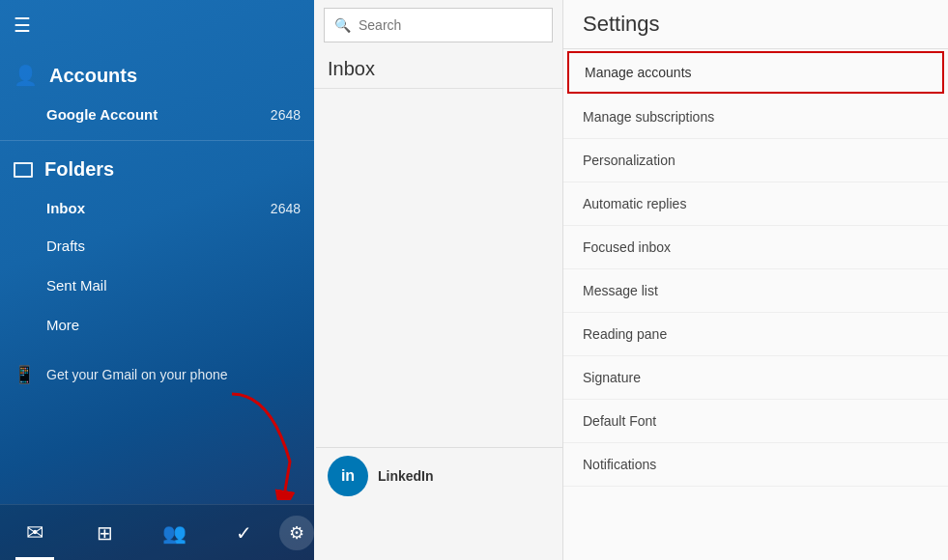 Image resolution: width=948 pixels, height=560 pixels. I want to click on linkedin-sender-label: LinkedIn, so click(406, 476).